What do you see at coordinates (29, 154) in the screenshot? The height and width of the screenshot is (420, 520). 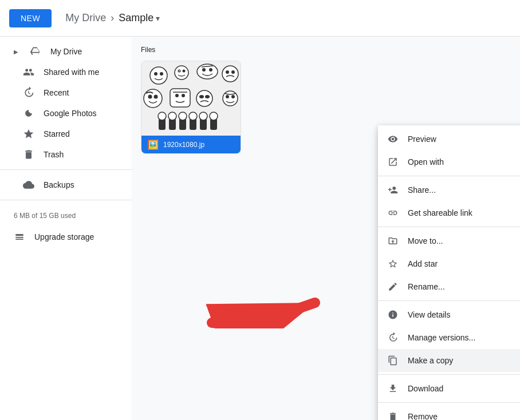 I see `trash-nav-icon` at bounding box center [29, 154].